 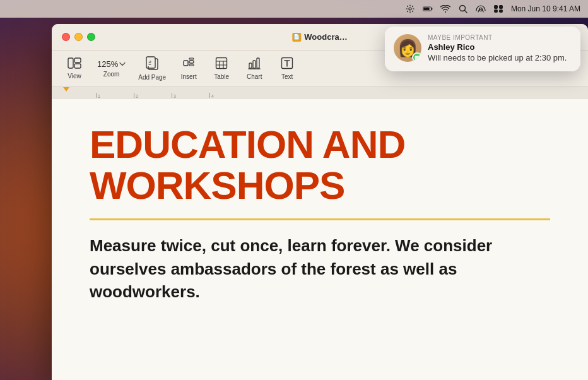 What do you see at coordinates (320, 220) in the screenshot?
I see `document-divider` at bounding box center [320, 220].